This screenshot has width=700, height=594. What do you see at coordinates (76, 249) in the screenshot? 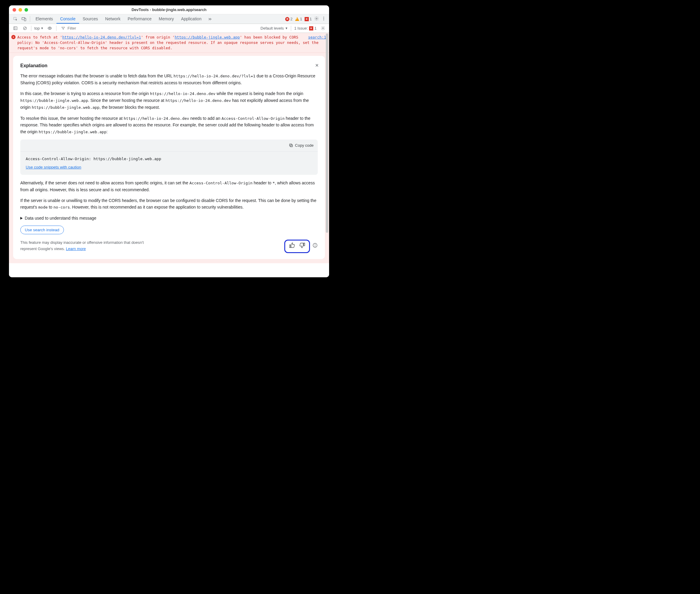
I see `learn-more-link: Learn more` at bounding box center [76, 249].